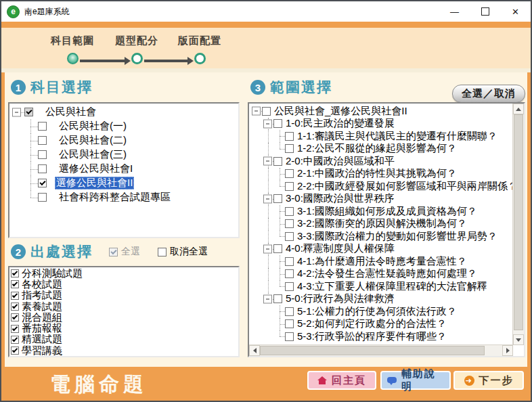 This screenshot has width=532, height=402. What do you see at coordinates (124, 351) in the screenshot?
I see `list-item: 學習講義` at bounding box center [124, 351].